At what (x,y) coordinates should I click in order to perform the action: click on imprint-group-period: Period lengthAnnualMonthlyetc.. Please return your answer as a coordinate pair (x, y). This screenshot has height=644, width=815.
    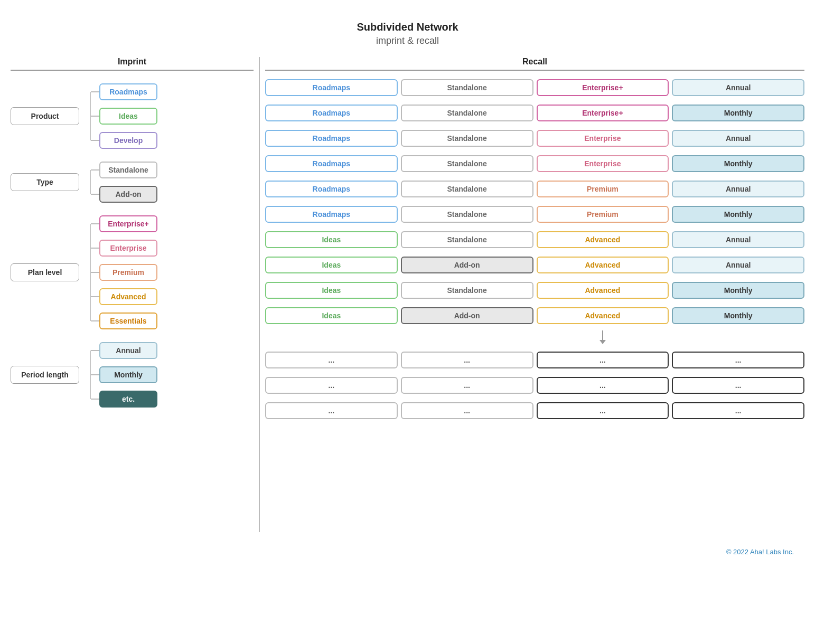
    Looking at the image, I should click on (132, 375).